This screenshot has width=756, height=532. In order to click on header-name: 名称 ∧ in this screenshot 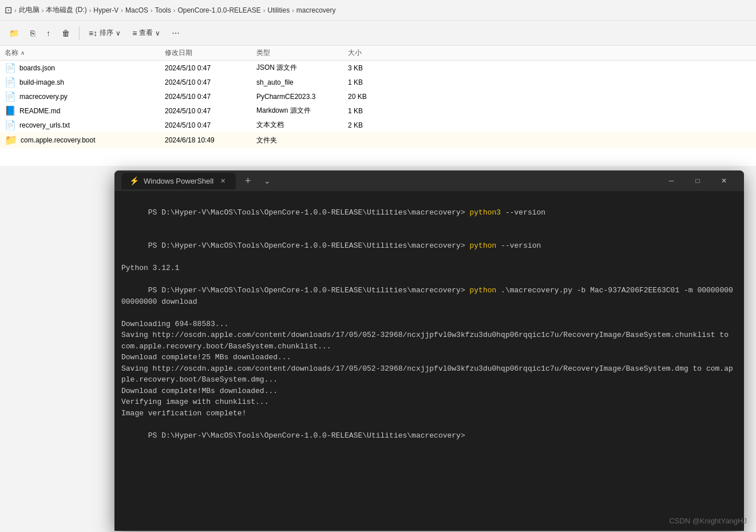, I will do `click(85, 53)`.